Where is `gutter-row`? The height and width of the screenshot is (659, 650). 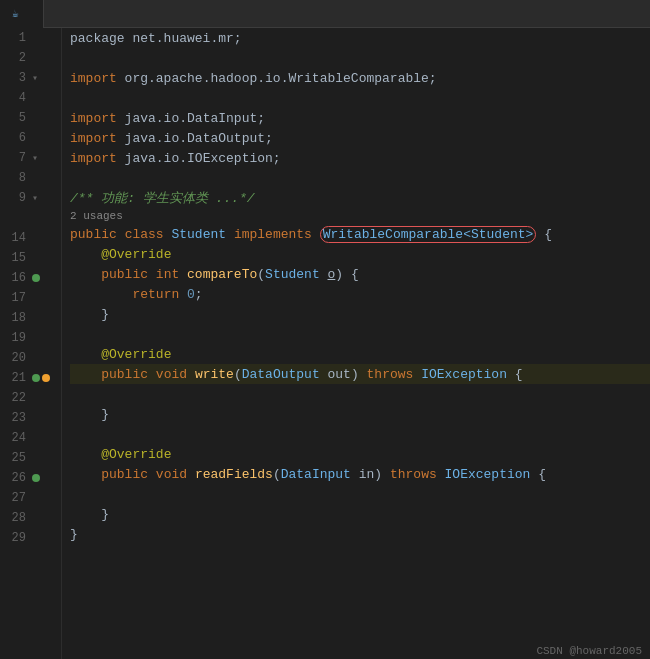
gutter-row is located at coordinates (30, 218).